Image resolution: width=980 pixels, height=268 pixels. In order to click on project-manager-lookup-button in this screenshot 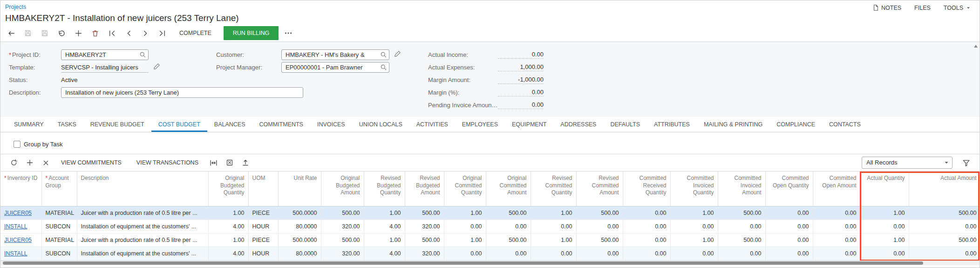, I will do `click(384, 69)`.